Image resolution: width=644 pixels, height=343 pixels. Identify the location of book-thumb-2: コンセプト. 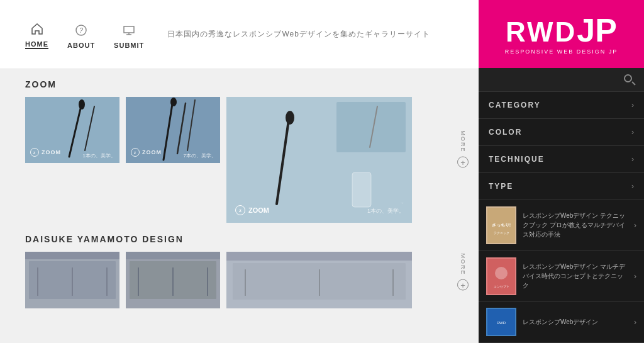
(501, 276).